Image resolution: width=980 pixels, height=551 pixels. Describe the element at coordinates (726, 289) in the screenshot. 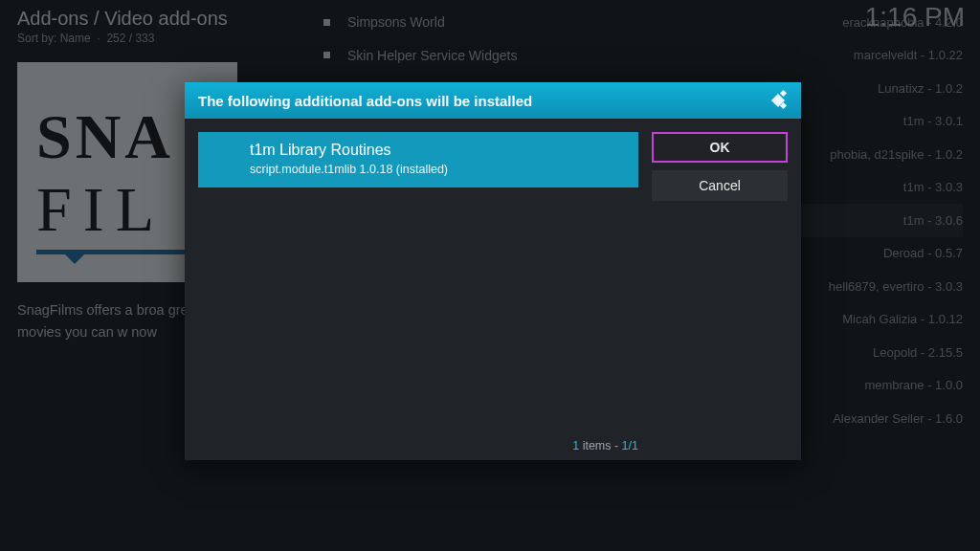

I see `dialog-buttons: OK Cancel` at that location.